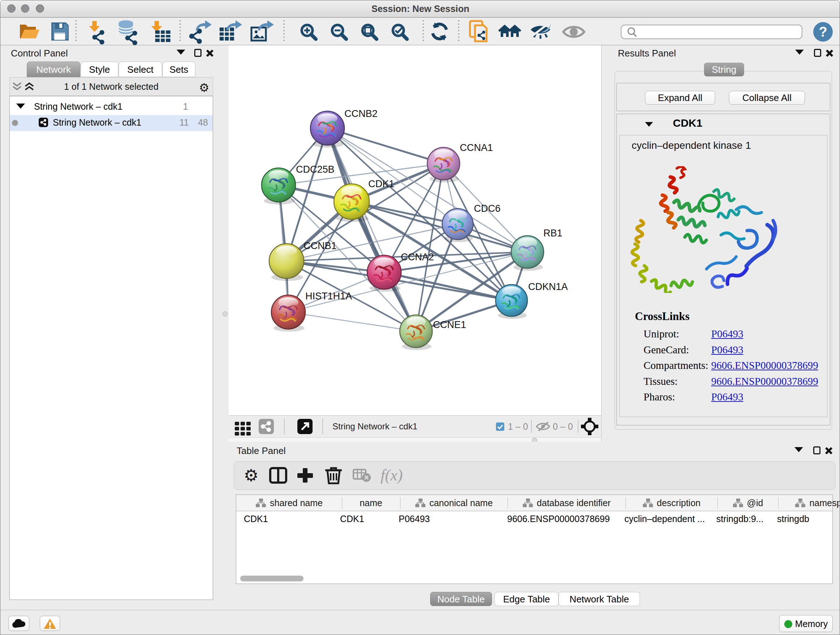 This screenshot has height=635, width=840. I want to click on svg-text: CDKN1A, so click(548, 287).